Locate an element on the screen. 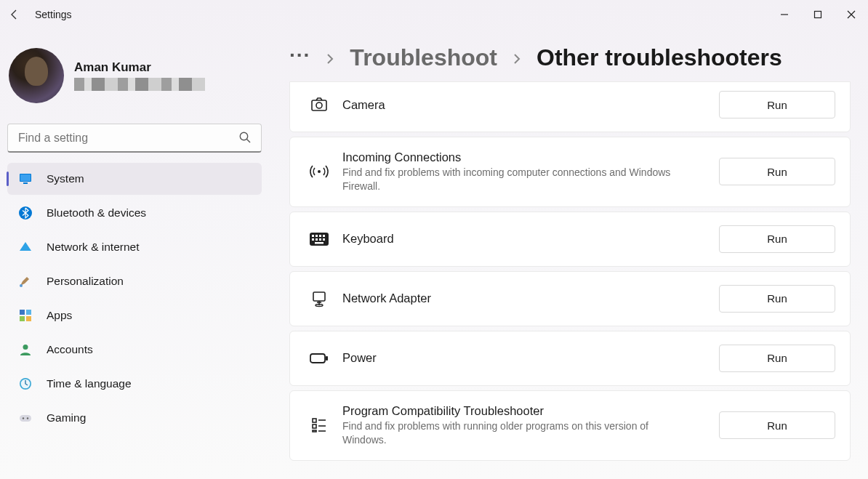 This screenshot has width=868, height=479. breadcrumb-current: Other troubleshooters is located at coordinates (659, 58).